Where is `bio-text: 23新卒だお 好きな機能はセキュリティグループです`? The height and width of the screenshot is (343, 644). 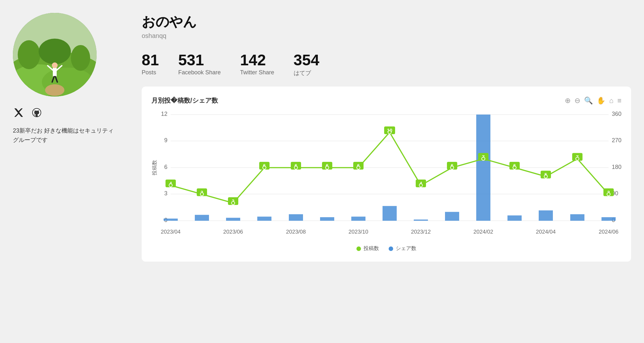
bio-text: 23新卒だお 好きな機能はセキュリティグループです is located at coordinates (64, 135).